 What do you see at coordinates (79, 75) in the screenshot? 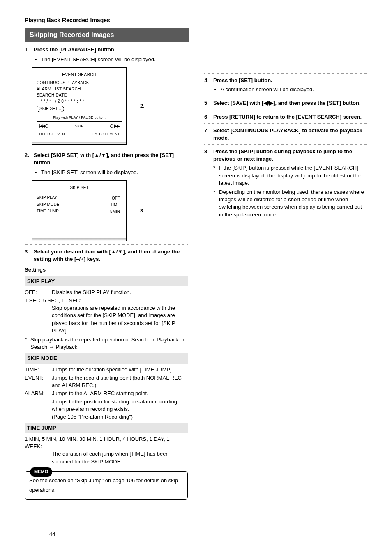
I see `screen-title: EVENT SEARCH` at bounding box center [79, 75].